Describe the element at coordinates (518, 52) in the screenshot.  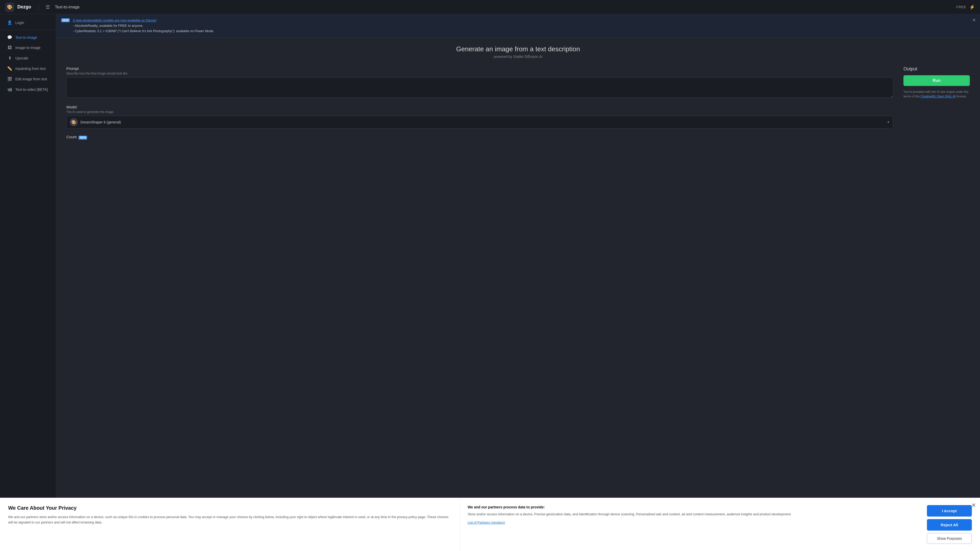
I see `page-header: Generate an image from a text descriptio…` at that location.